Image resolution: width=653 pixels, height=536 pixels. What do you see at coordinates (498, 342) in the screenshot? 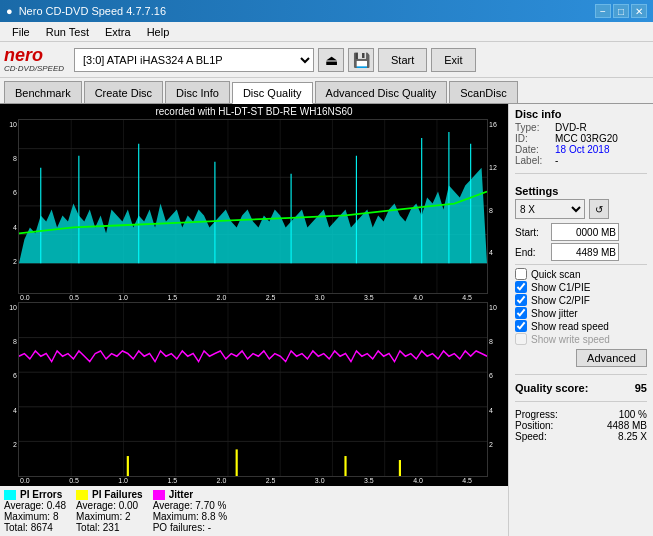
I see `y-right-bot-8: 8` at bounding box center [498, 342].